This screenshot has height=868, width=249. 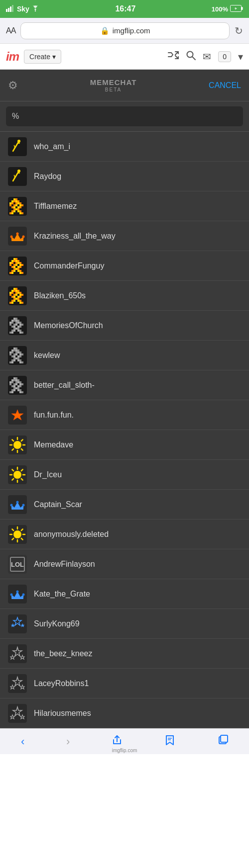 What do you see at coordinates (207, 57) in the screenshot?
I see `mail-icon: ✉` at bounding box center [207, 57].